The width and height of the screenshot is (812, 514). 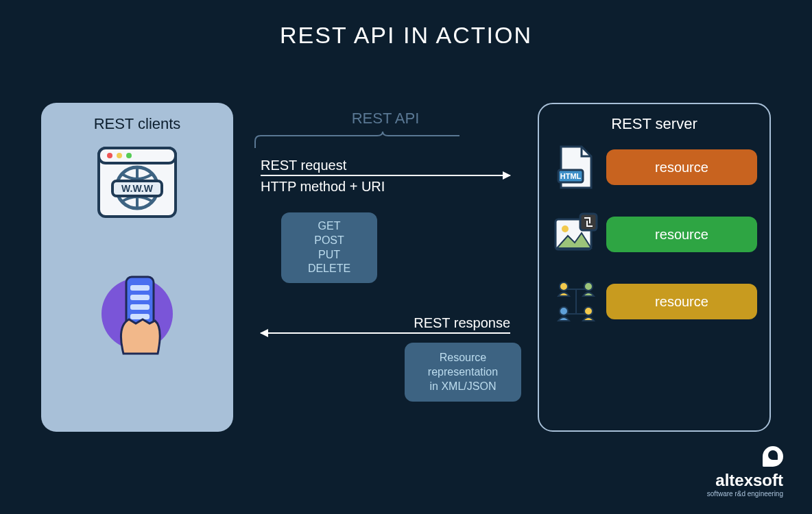 What do you see at coordinates (654, 167) in the screenshot?
I see `resource-row-html: HTML resource` at bounding box center [654, 167].